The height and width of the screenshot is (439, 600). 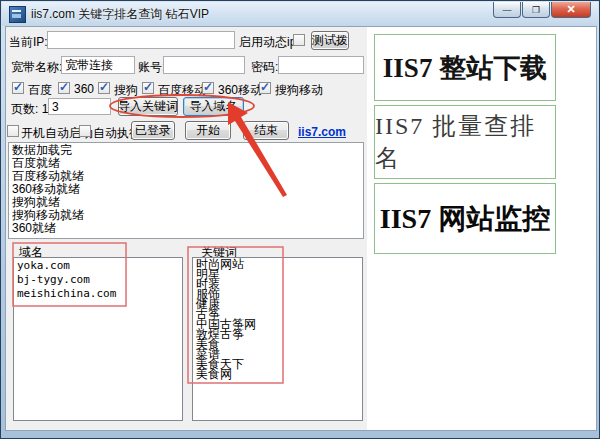 What do you see at coordinates (186, 228) in the screenshot?
I see `log-line: 360就绪` at bounding box center [186, 228].